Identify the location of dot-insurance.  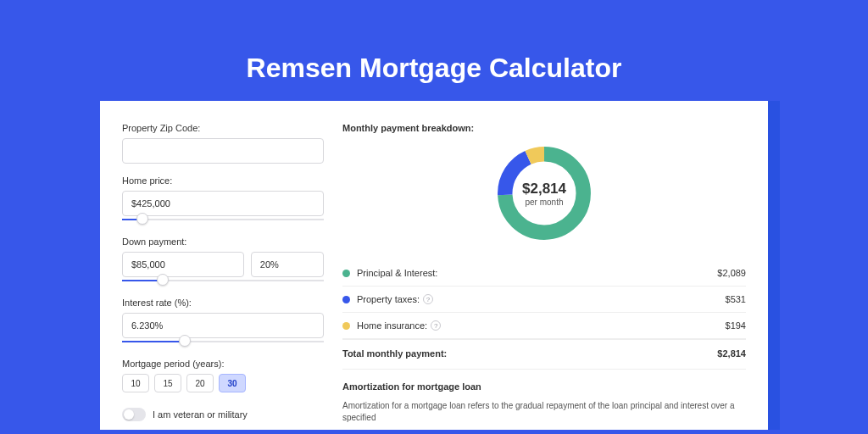
(346, 326).